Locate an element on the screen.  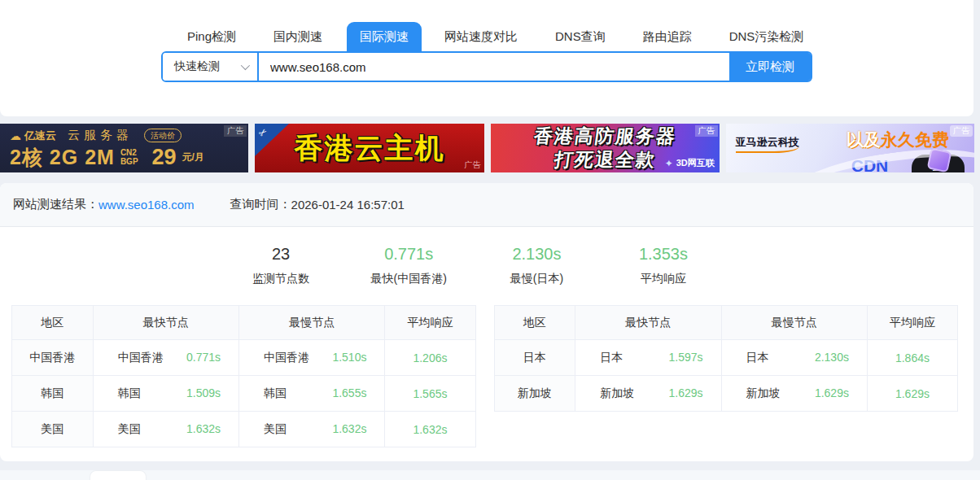
tab-dns-query: DNS查询 is located at coordinates (580, 37).